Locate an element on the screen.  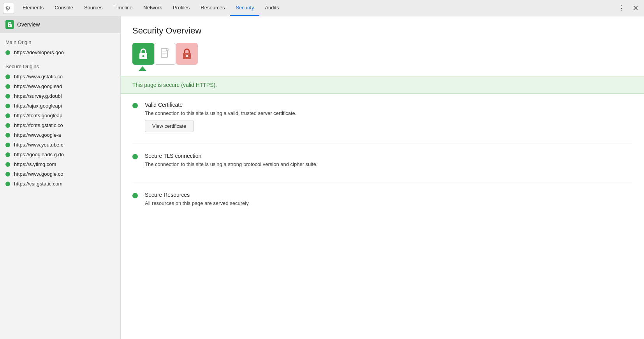
security-item-tls: Secure TLS connection The connection to … is located at coordinates (382, 162).